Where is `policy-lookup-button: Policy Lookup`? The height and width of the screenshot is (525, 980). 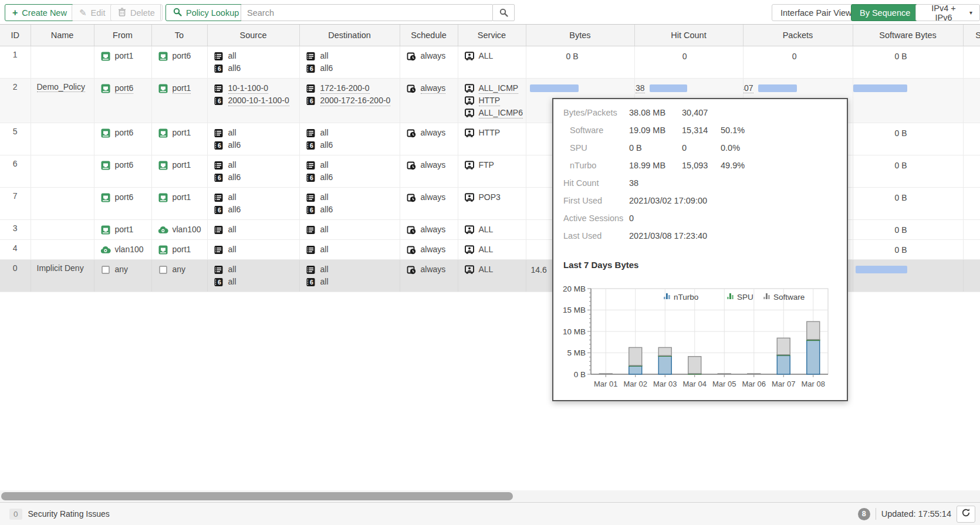 policy-lookup-button: Policy Lookup is located at coordinates (206, 13).